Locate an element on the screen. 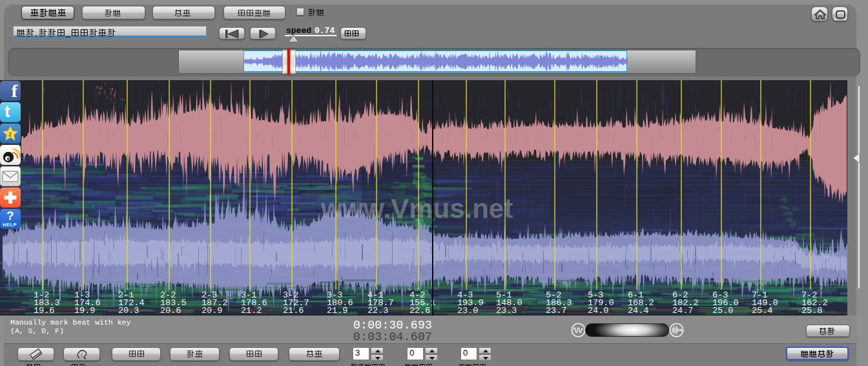  svg-text: 21.2 is located at coordinates (251, 310).